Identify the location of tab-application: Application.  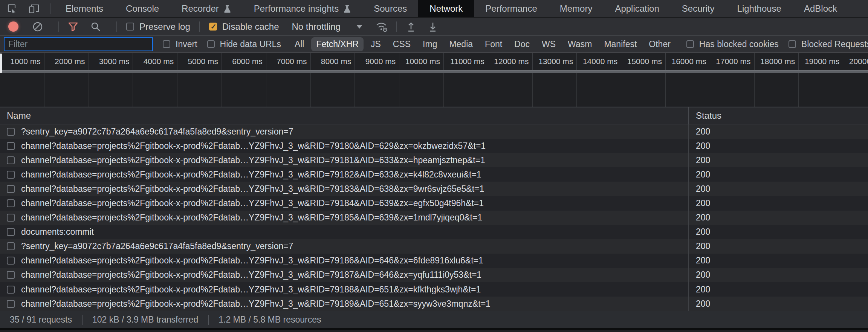
(637, 8).